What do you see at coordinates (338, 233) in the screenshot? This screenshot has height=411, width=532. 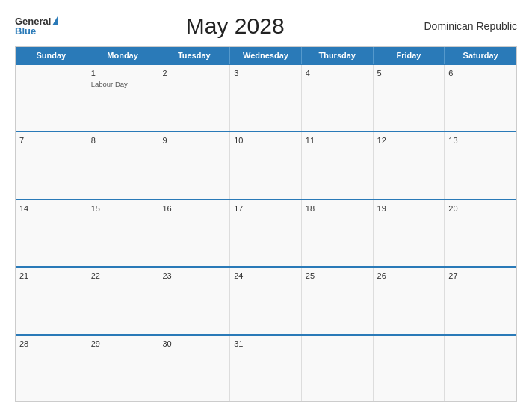 I see `day-cell: 18` at bounding box center [338, 233].